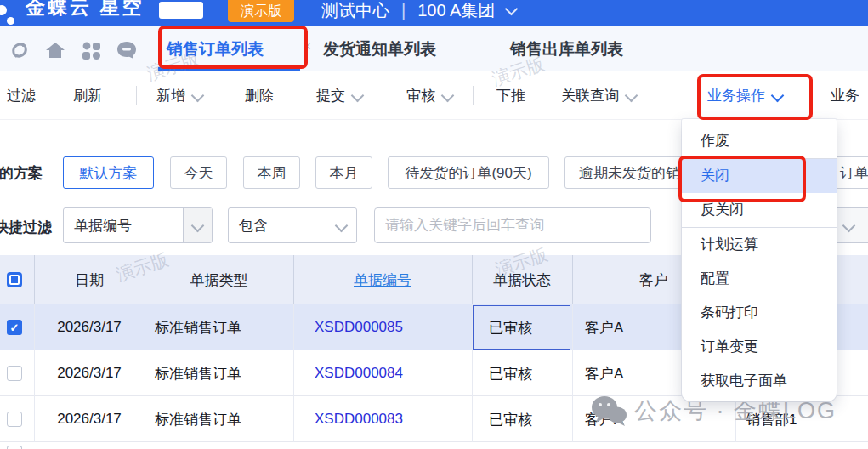 This screenshot has width=868, height=449. I want to click on refresh-button: 刷新, so click(88, 95).